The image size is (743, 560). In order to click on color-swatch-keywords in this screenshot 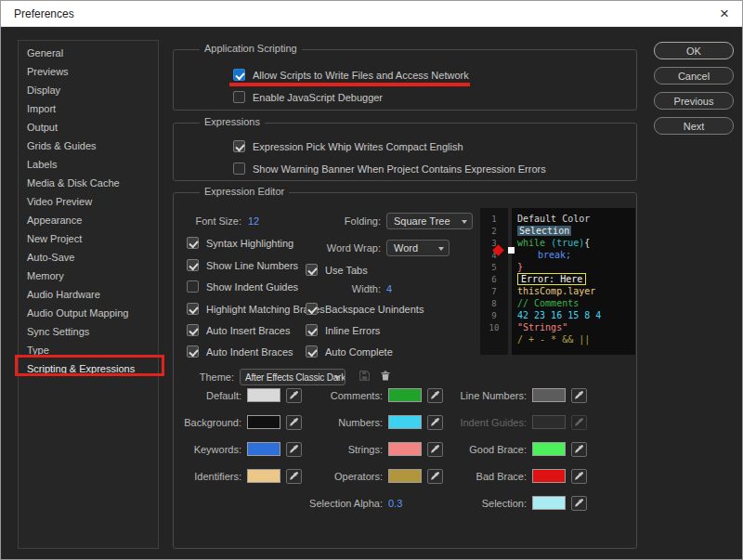, I will do `click(264, 449)`.